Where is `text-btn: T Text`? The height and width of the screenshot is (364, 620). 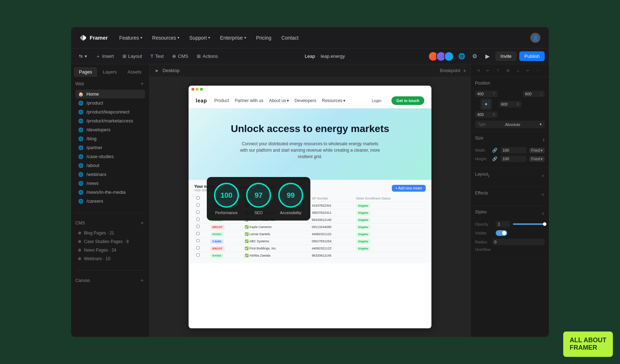
text-btn: T Text is located at coordinates (157, 56).